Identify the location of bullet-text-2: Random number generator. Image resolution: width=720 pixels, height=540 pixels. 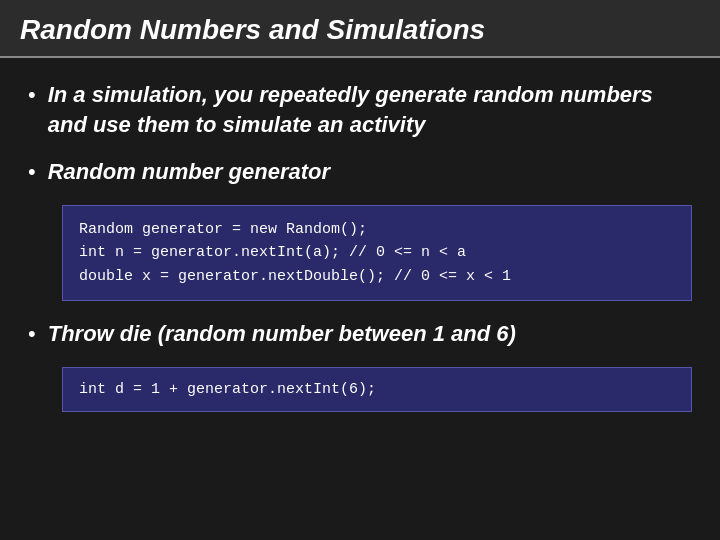
(189, 172).